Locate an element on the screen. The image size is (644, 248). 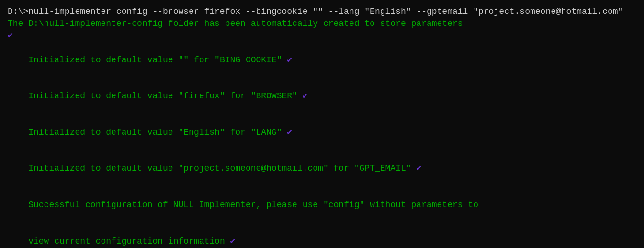
output-line-5: Initialized to default value "English" f… is located at coordinates (322, 133).